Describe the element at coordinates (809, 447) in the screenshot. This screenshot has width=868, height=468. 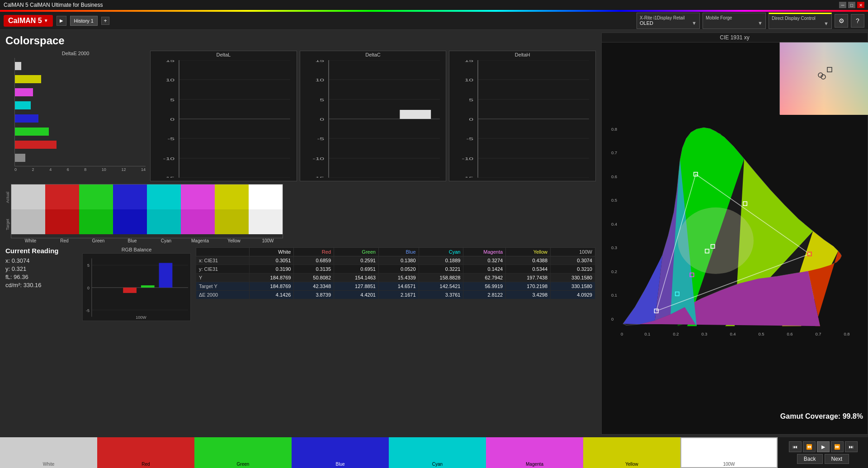
I see `nav-prev-button: ⏪` at that location.